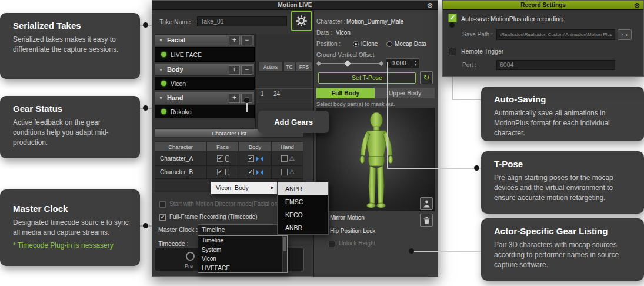  I want to click on motion-director-checkbox, so click(162, 205).